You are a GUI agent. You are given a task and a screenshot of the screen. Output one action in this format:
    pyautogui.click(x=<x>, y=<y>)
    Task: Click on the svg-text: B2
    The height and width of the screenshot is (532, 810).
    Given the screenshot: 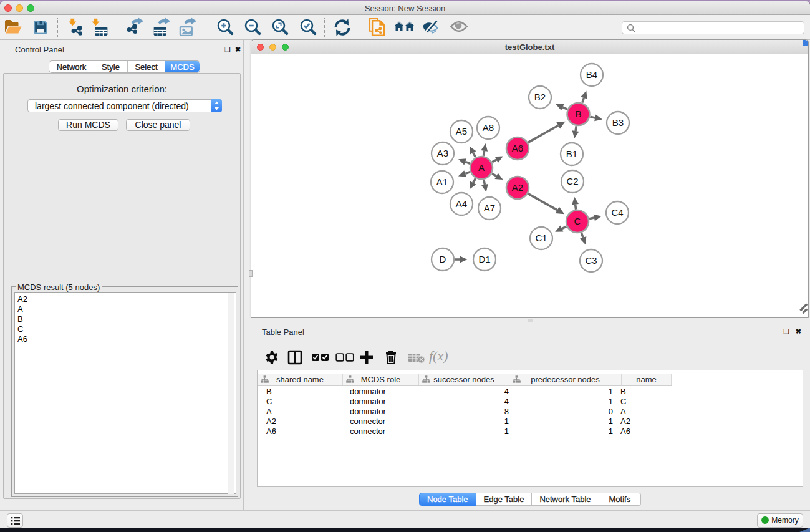 What is the action you would take?
    pyautogui.click(x=540, y=97)
    